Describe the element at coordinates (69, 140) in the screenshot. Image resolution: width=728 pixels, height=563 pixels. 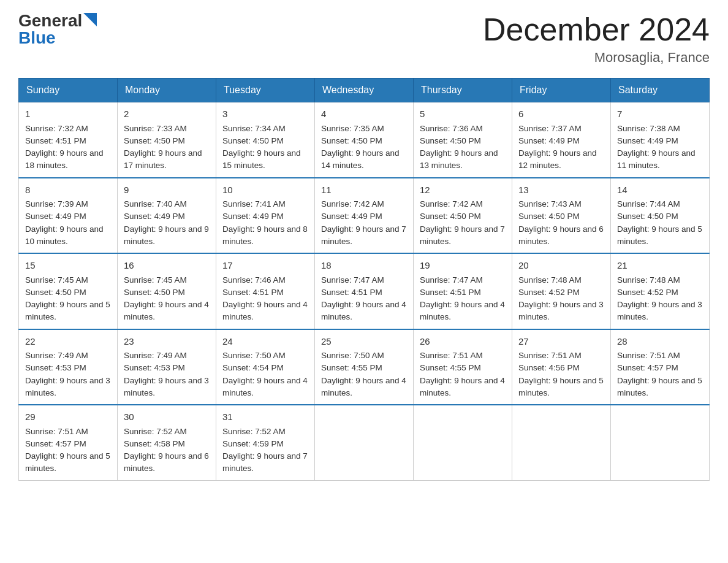
I see `calendar-cell: 1 Sunrise: 7:32 AM Sunset: 4:51 PM Dayli…` at that location.